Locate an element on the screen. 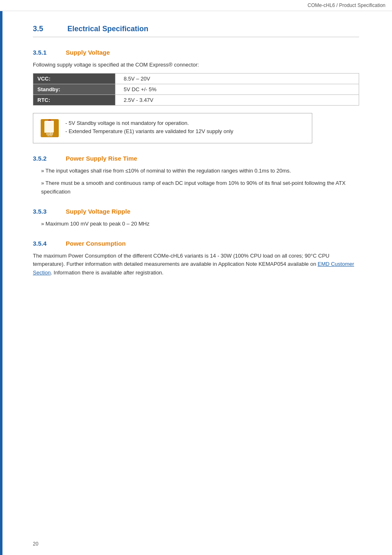  svg-text: note is located at coordinates (50, 136).